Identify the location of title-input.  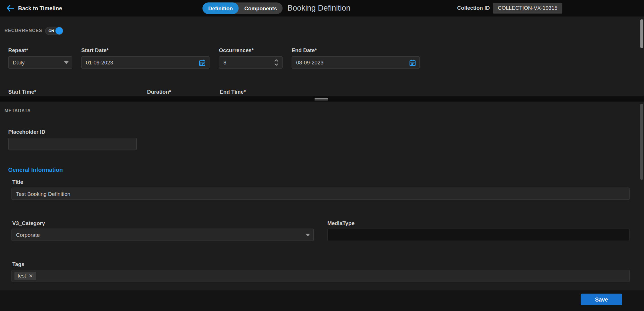
(321, 194).